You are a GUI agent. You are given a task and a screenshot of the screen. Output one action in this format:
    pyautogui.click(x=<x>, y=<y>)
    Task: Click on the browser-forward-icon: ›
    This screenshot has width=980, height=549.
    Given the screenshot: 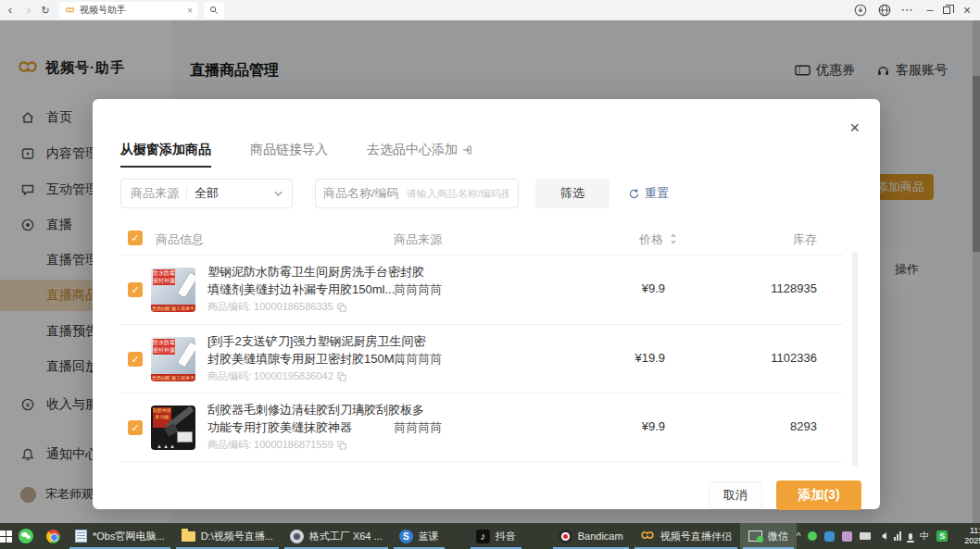 What is the action you would take?
    pyautogui.click(x=29, y=10)
    